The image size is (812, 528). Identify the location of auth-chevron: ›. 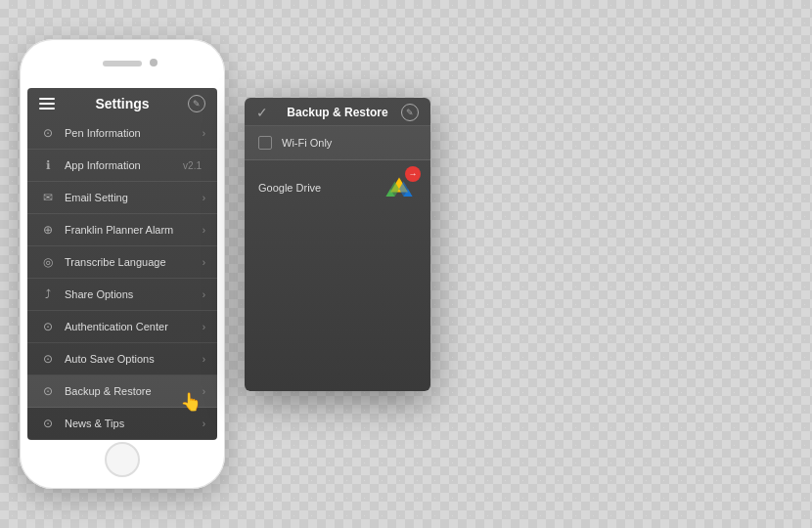
(203, 327).